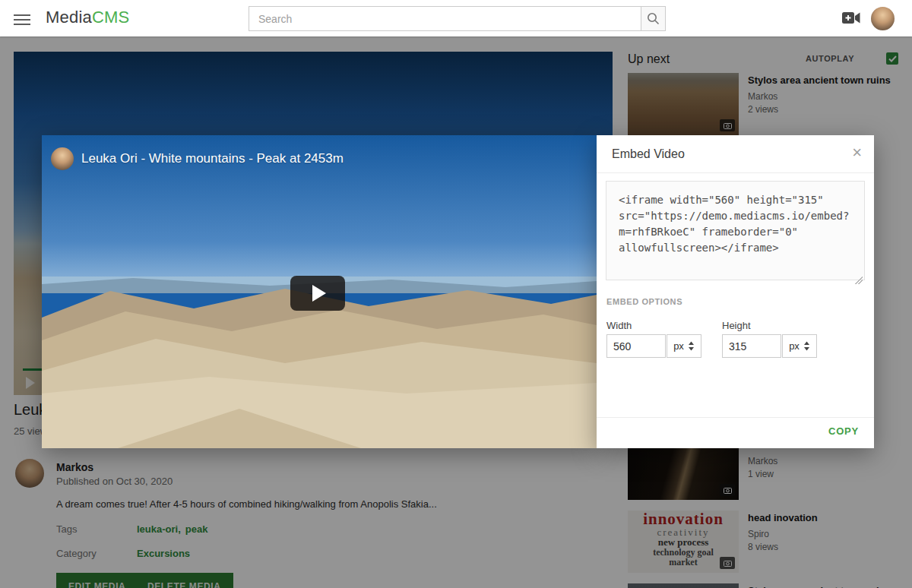  I want to click on menu-icon, so click(22, 18).